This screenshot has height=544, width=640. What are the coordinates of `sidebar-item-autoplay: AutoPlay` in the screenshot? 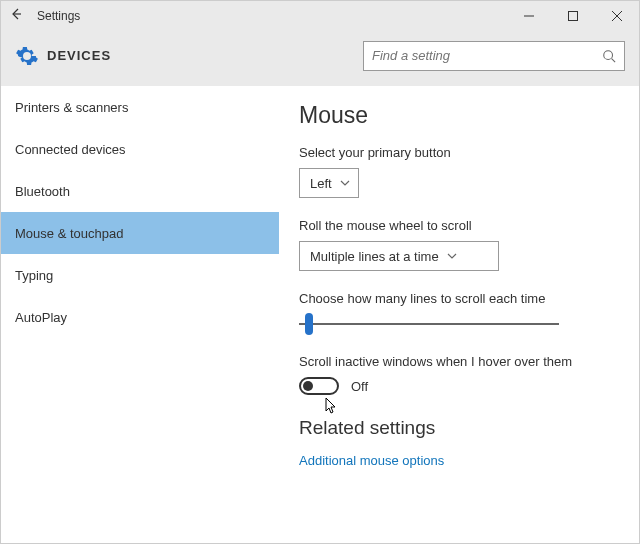 It's located at (140, 317).